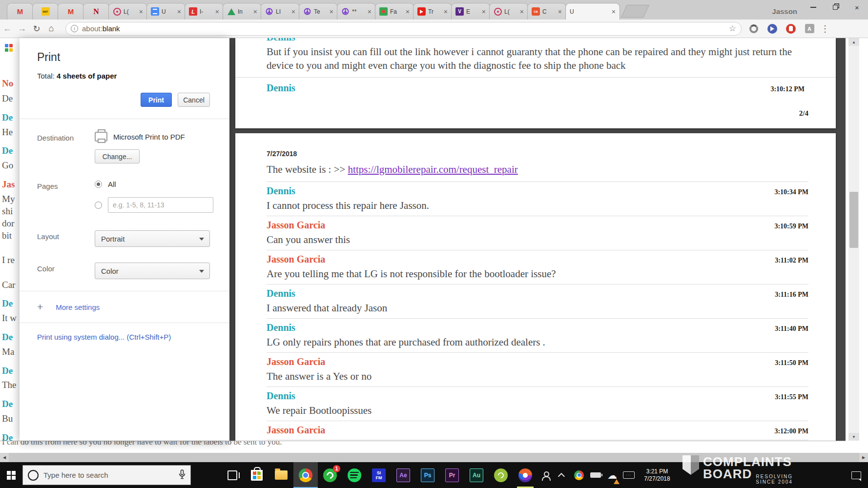 Image resolution: width=868 pixels, height=488 pixels. I want to click on cortana-icon, so click(33, 475).